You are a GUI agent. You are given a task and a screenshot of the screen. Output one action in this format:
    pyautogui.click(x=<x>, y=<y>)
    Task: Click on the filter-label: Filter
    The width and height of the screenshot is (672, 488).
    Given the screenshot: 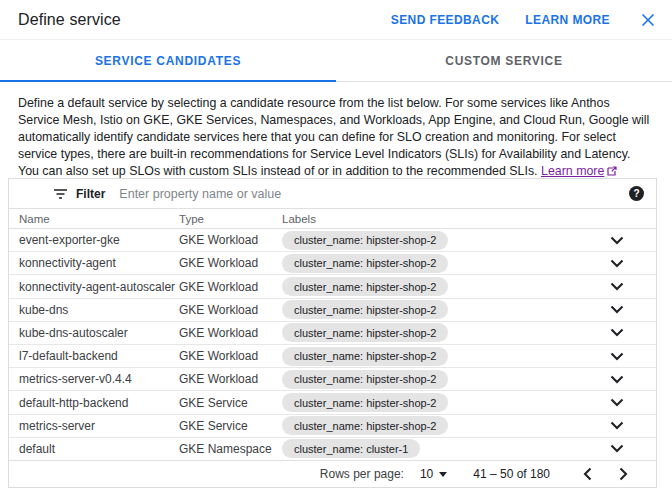 What is the action you would take?
    pyautogui.click(x=90, y=194)
    